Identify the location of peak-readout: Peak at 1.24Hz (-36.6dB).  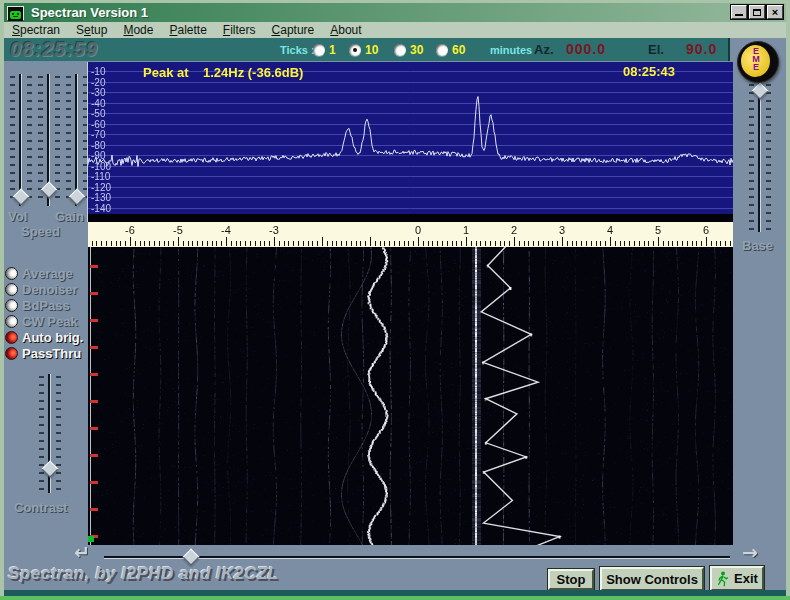
(223, 72).